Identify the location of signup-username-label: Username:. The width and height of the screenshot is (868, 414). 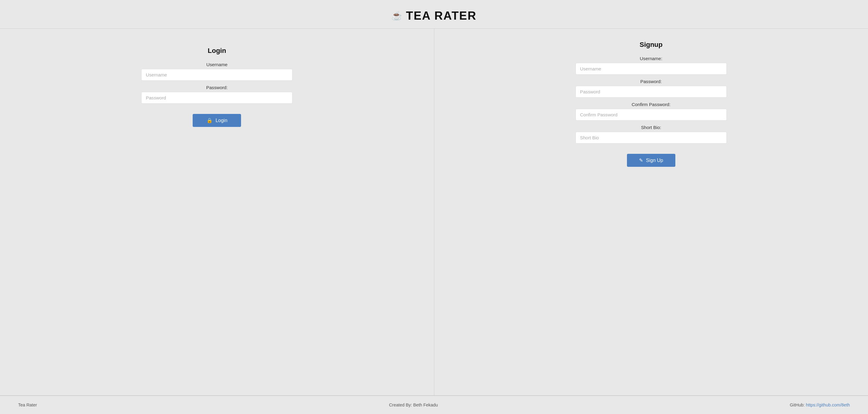
(651, 59).